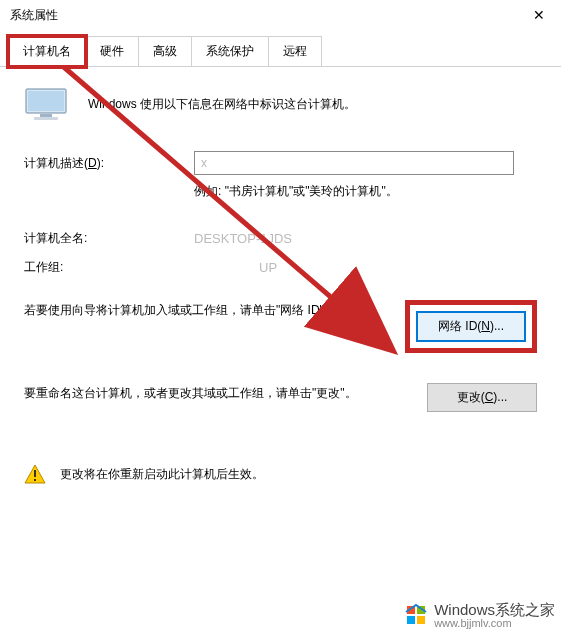 This screenshot has height=635, width=561. I want to click on row-netid: 若要使用向导将计算机加入域或工作组，请单击"网络 ID"。 网络 ID(N)..…, so click(280, 326).